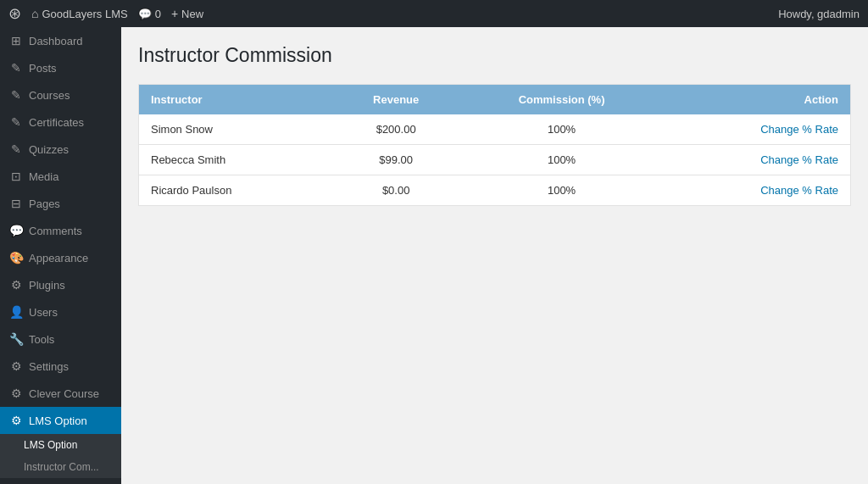 Image resolution: width=868 pixels, height=484 pixels. I want to click on sidebar-item-label: Settings, so click(49, 366).